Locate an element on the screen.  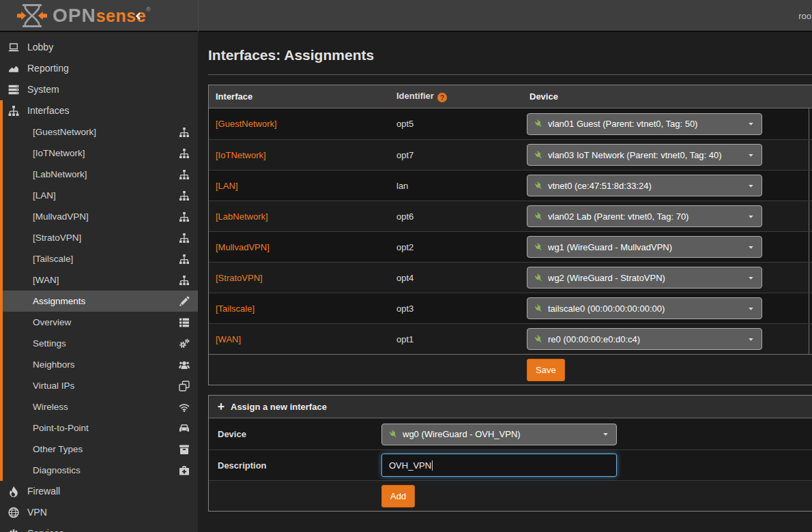
sidebar-item-stratovpn: [StratoVPN] is located at coordinates (100, 237).